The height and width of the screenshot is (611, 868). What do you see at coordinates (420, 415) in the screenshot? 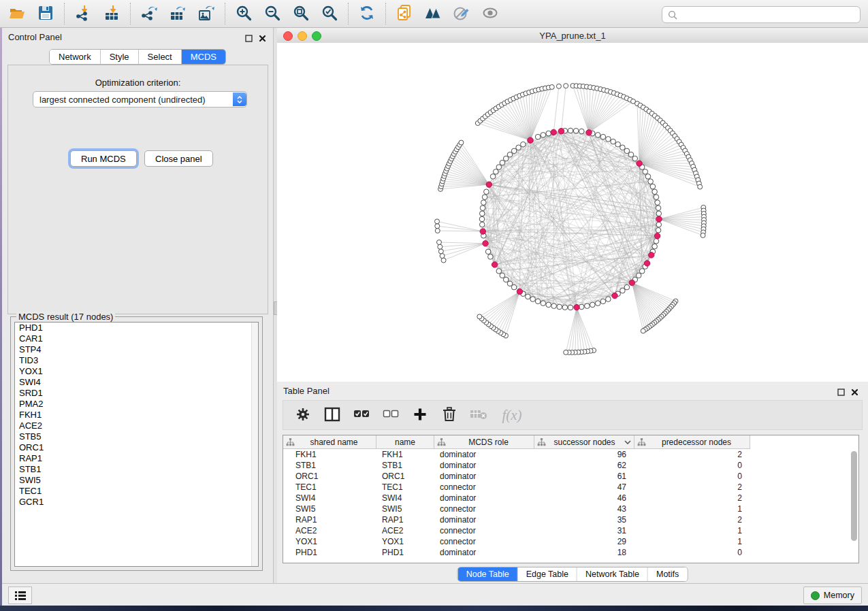
I see `add-column-button` at bounding box center [420, 415].